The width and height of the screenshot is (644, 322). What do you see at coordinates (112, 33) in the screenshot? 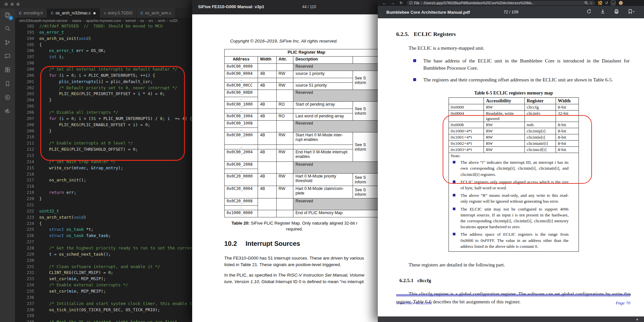
I see `code-line: 193os_error_t` at bounding box center [112, 33].